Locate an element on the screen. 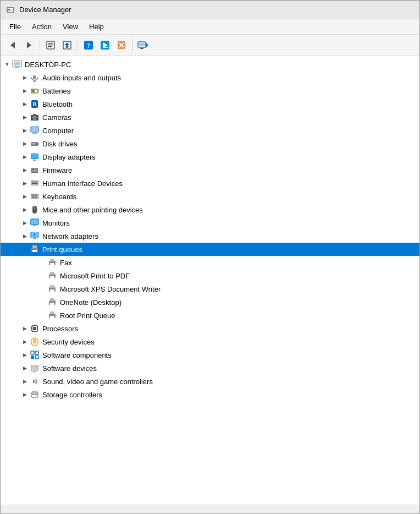 The width and height of the screenshot is (420, 514). tree-item-network: ▶ Network adapters is located at coordinates (210, 236).